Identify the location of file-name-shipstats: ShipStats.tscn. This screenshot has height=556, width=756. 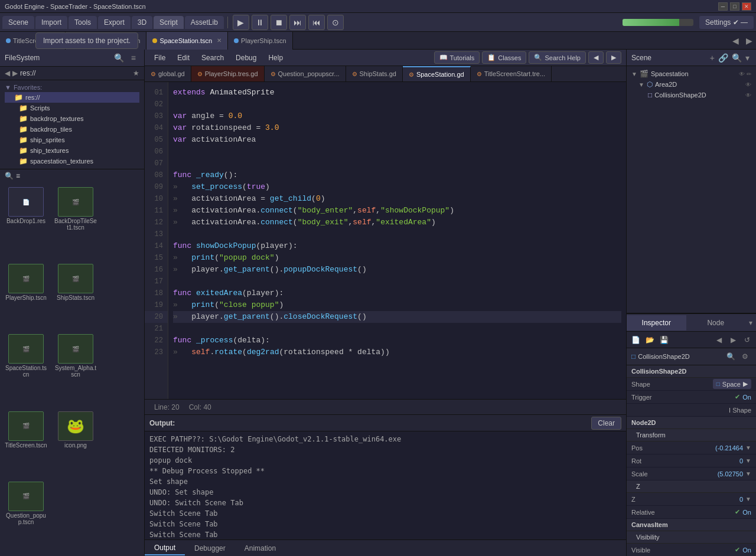
(76, 297).